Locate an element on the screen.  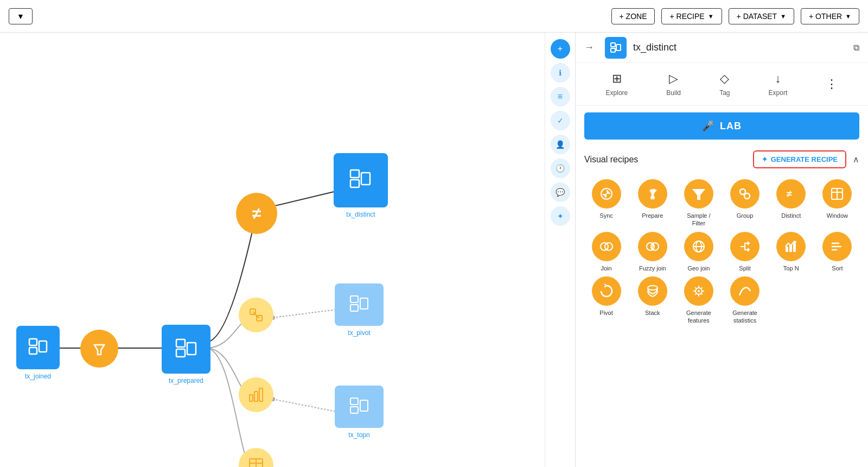
node-window-circle is located at coordinates (256, 457).